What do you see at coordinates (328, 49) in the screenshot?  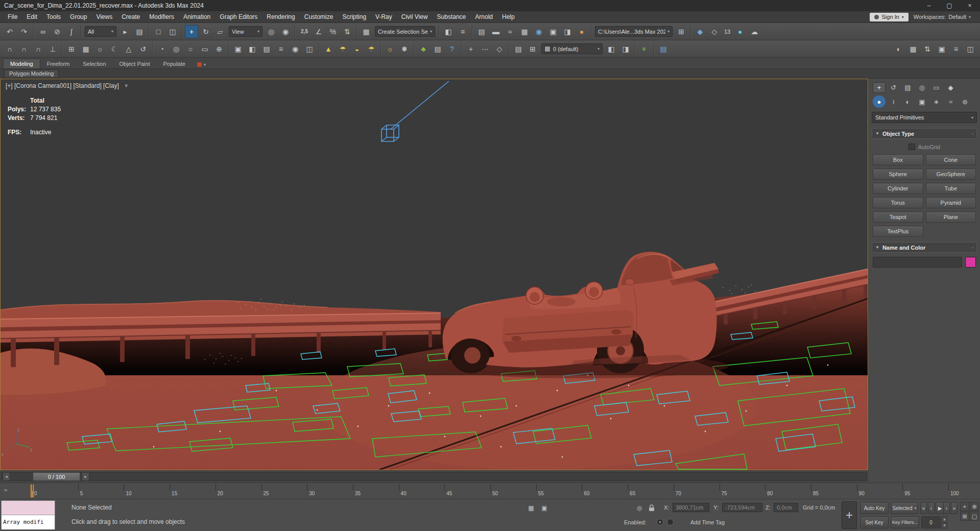 I see `cone-light-icon: ▲` at bounding box center [328, 49].